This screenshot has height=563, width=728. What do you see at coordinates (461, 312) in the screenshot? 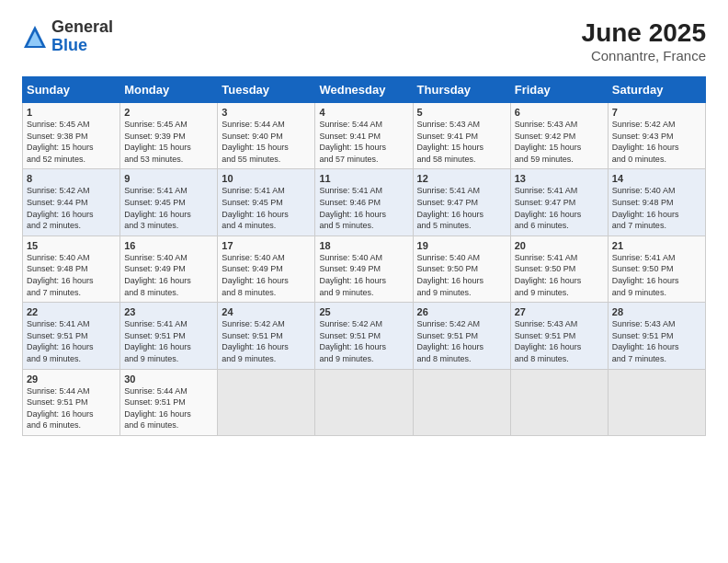
I see `day-number: 26` at bounding box center [461, 312].